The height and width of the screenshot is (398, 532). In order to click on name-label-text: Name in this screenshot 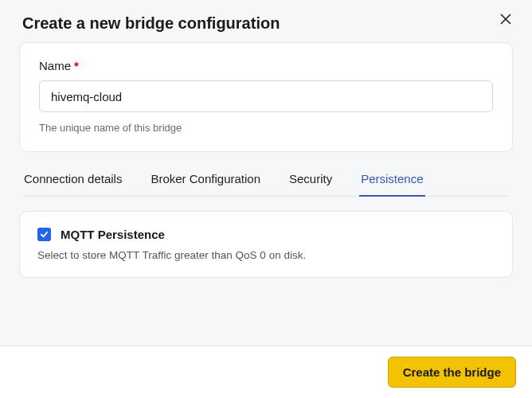, I will do `click(55, 65)`.